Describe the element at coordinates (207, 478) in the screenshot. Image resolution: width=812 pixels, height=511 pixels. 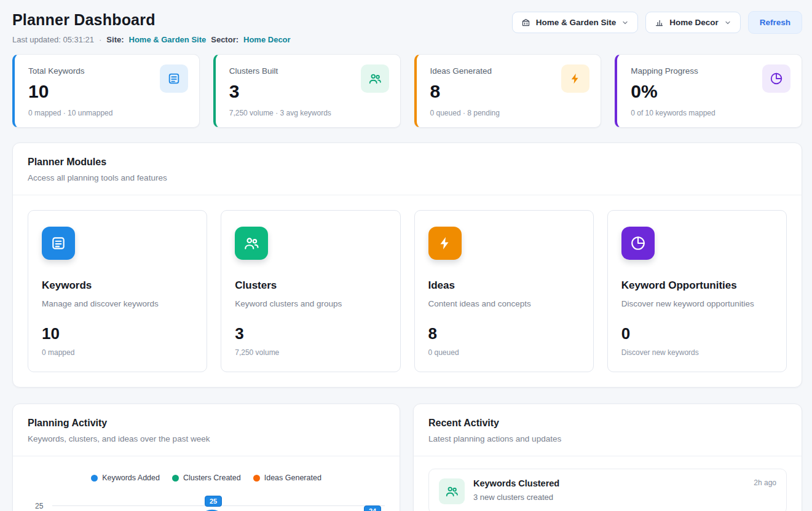
I see `legend-item-clusters-created: Clusters Created` at that location.